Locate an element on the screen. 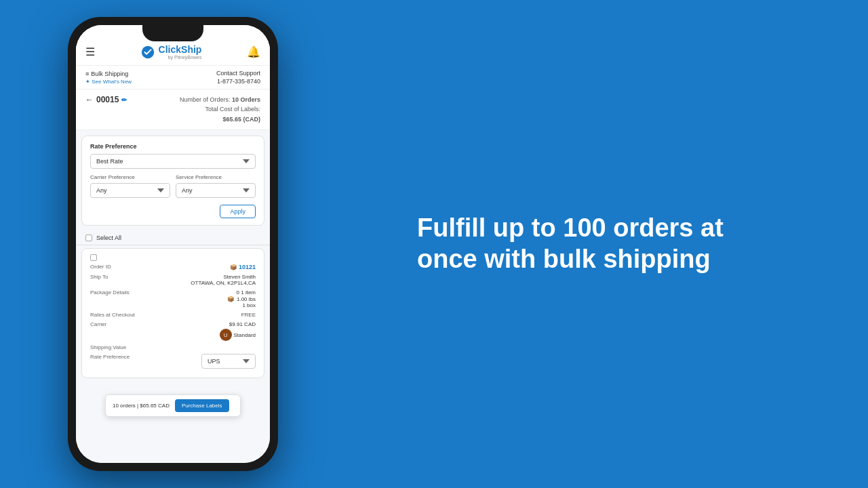 This screenshot has width=868, height=488. carrier-logo-icon: U is located at coordinates (226, 335).